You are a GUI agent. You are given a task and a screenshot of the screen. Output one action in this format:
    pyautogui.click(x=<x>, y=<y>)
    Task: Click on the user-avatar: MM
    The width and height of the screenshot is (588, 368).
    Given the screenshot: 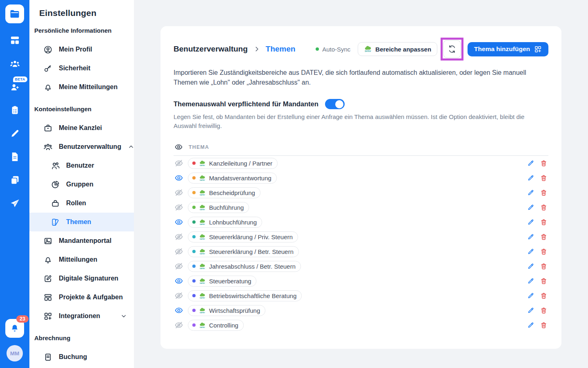 What is the action you would take?
    pyautogui.click(x=15, y=353)
    